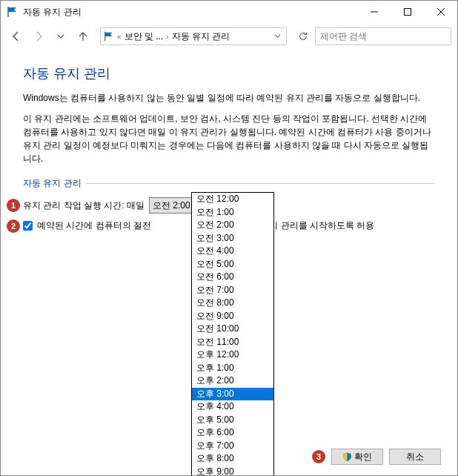 This screenshot has width=458, height=476. I want to click on dropdown-item: 오전 6:00, so click(233, 277).